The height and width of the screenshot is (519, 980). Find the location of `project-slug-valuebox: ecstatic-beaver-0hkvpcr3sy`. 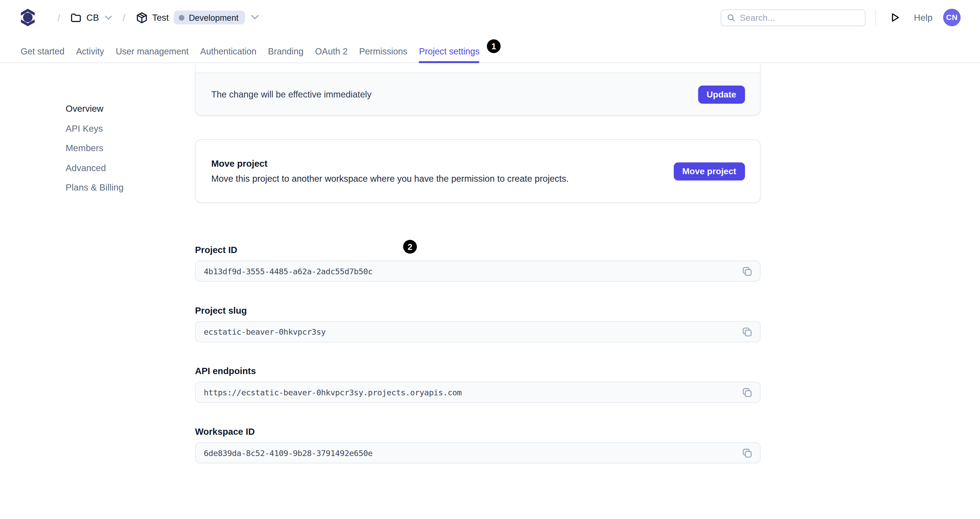

project-slug-valuebox: ecstatic-beaver-0hkvpcr3sy is located at coordinates (478, 332).